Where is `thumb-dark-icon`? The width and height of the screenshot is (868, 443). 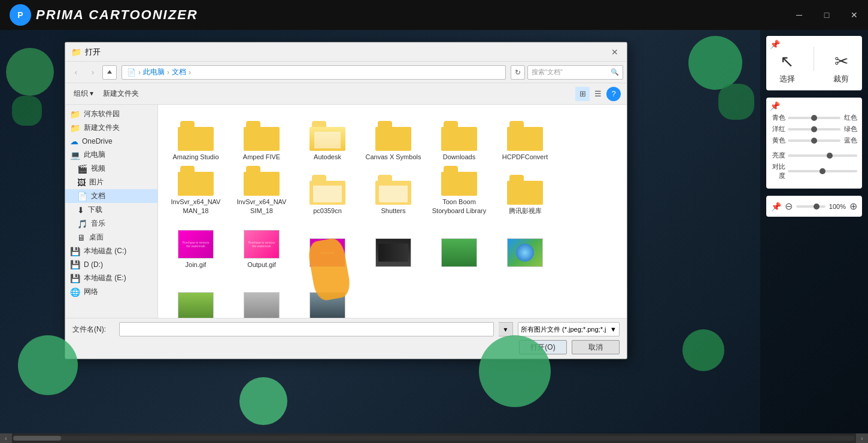 thumb-dark-icon is located at coordinates (393, 253).